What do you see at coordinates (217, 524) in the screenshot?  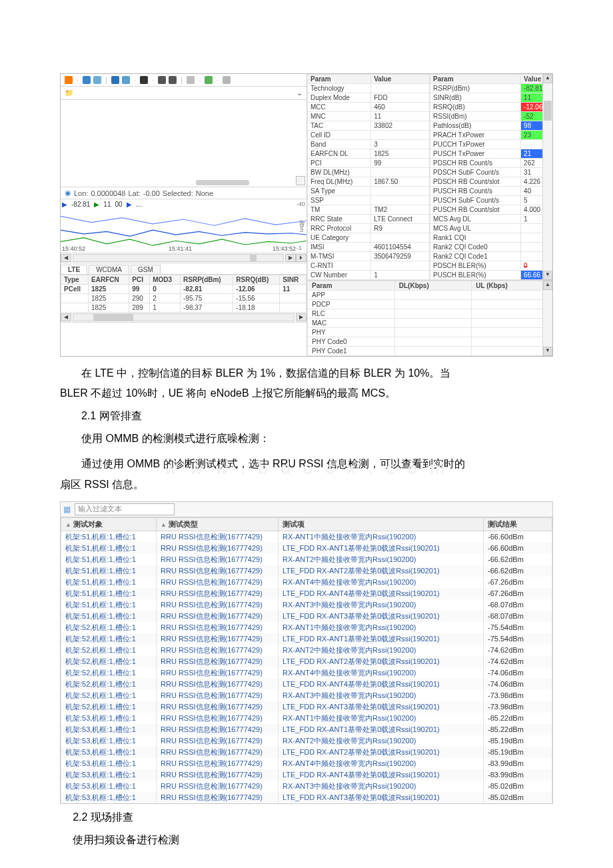 I see `col-header: ▲测试类型` at bounding box center [217, 524].